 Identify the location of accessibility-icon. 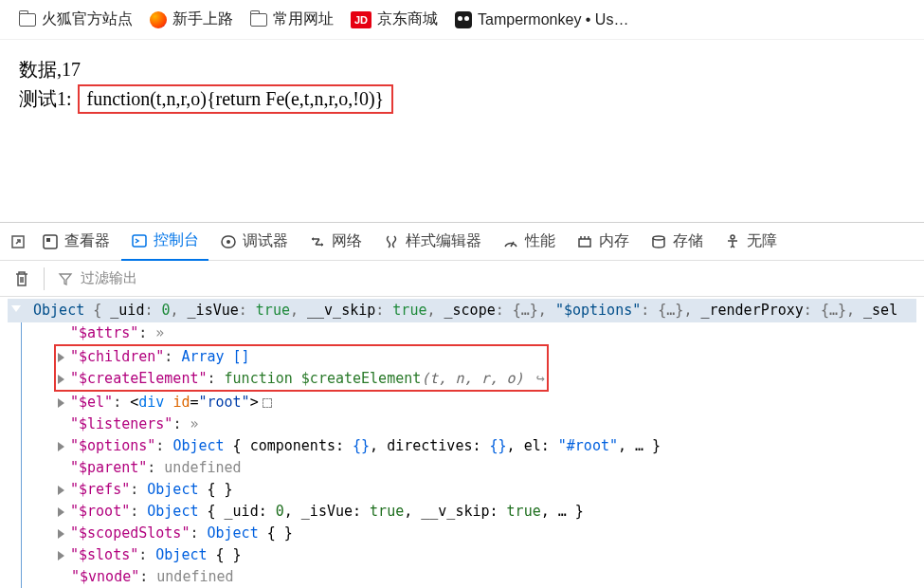
(733, 242).